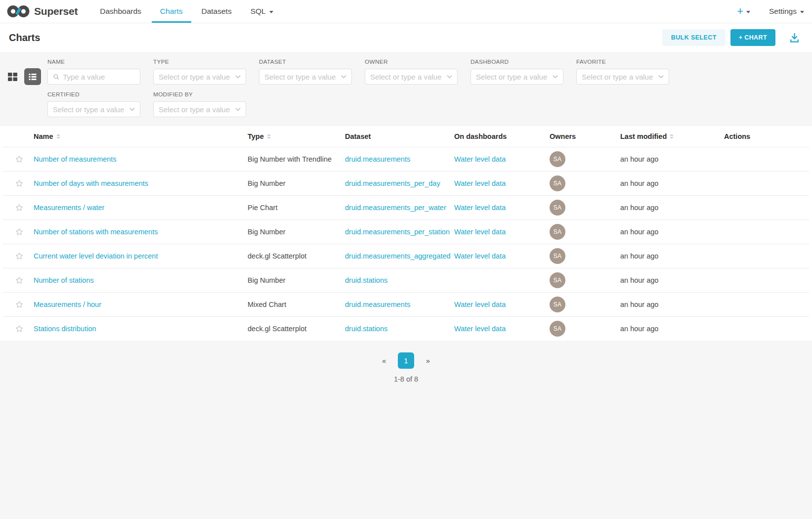  What do you see at coordinates (56, 77) in the screenshot?
I see `search-icon` at bounding box center [56, 77].